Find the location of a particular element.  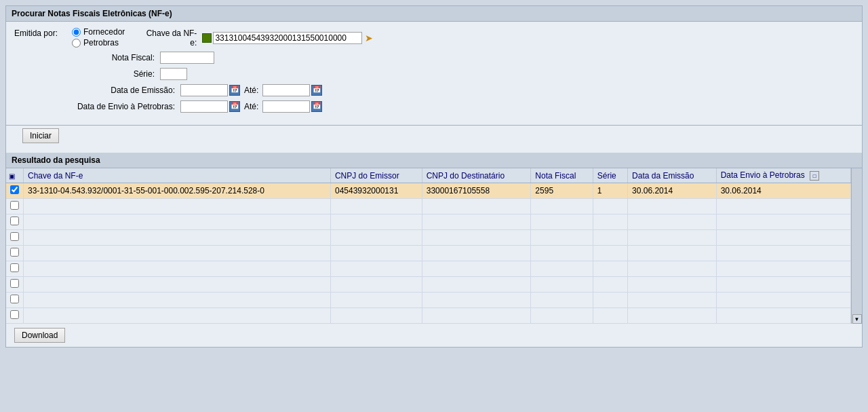

ate-label-2: Até: is located at coordinates (251, 107).